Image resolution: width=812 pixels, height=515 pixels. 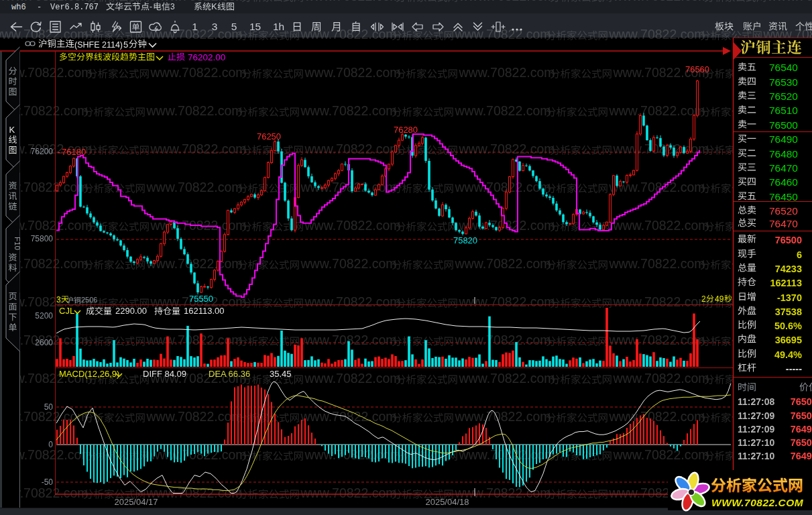 What do you see at coordinates (279, 27) in the screenshot?
I see `svg-text: 1h` at bounding box center [279, 27].